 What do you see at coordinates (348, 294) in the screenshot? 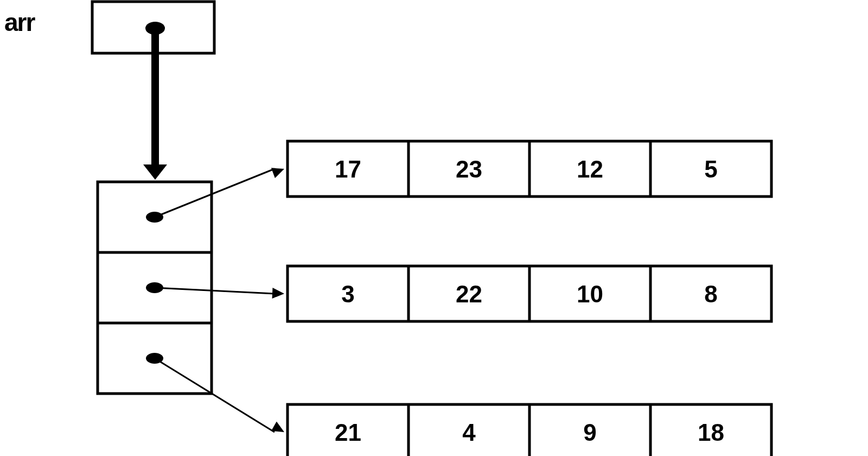
I see `row-1-cell-0: 3` at bounding box center [348, 294].